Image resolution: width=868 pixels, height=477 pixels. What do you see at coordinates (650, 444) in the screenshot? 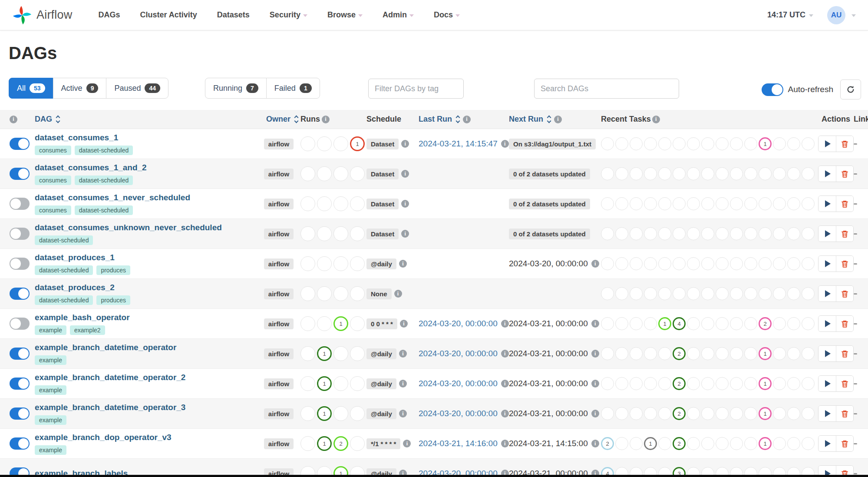
I see `task-state-circle-queued: 1` at bounding box center [650, 444].